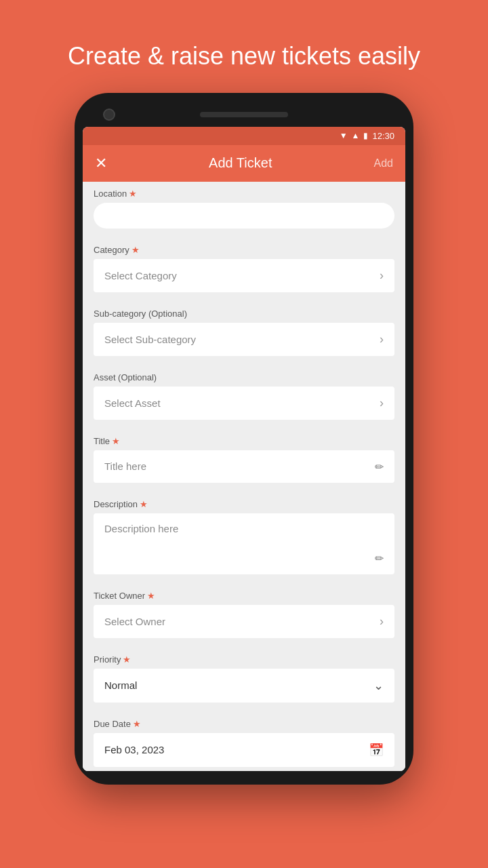 The width and height of the screenshot is (488, 868). What do you see at coordinates (244, 331) in the screenshot?
I see `subcategory-section: Sub-category (Optional) Select Sub-categ…` at bounding box center [244, 331].